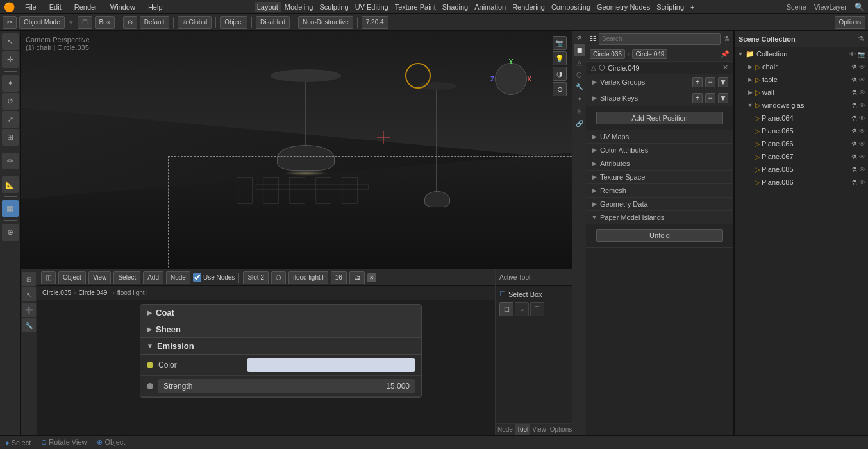  I want to click on transform-tool-btn: ⊞, so click(10, 137).